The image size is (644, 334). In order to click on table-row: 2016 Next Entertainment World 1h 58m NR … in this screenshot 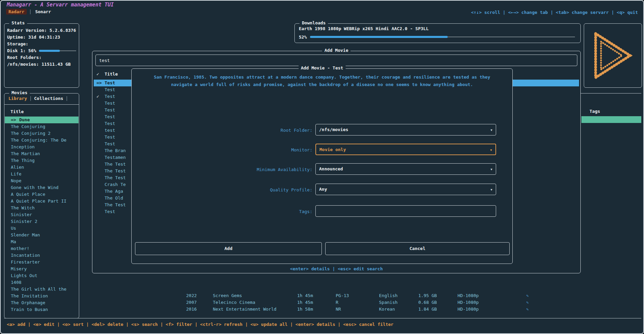, I will do `click(357, 309)`.